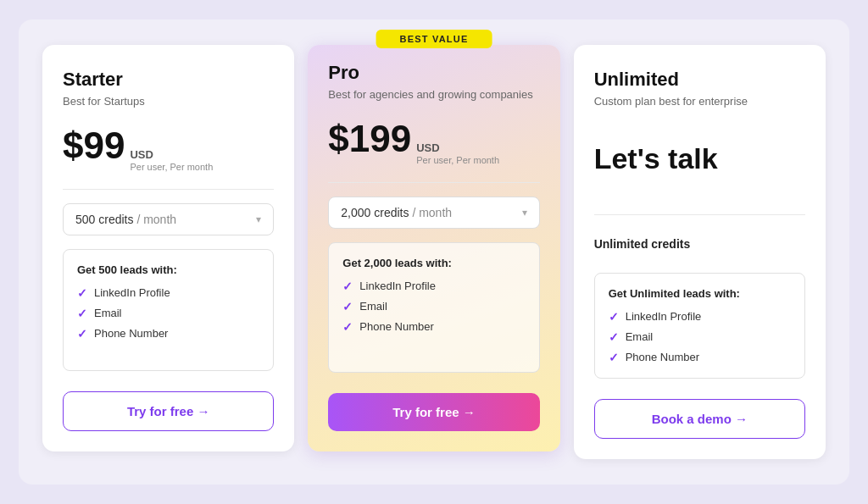 The image size is (868, 504). What do you see at coordinates (168, 102) in the screenshot?
I see `starter-plan-description: Best for Startups` at bounding box center [168, 102].